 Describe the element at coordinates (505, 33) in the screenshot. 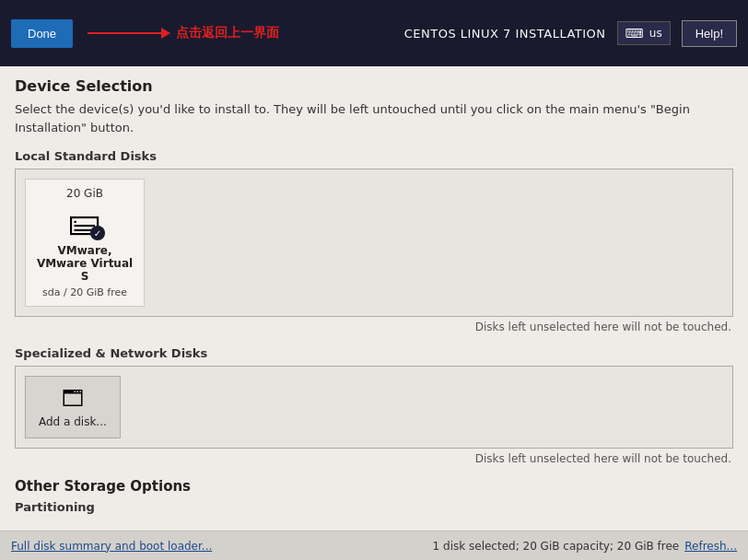

I see `installation-title: CENTOS LINUX 7 INSTALLATION` at that location.